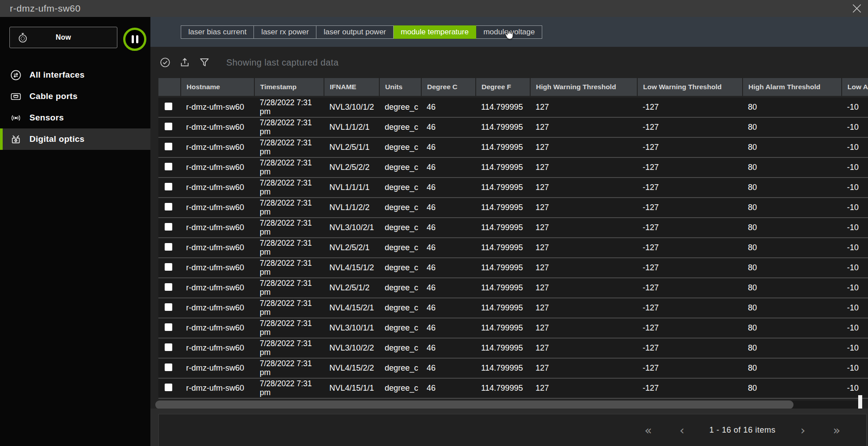  What do you see at coordinates (185, 62) in the screenshot?
I see `export-icon` at bounding box center [185, 62].